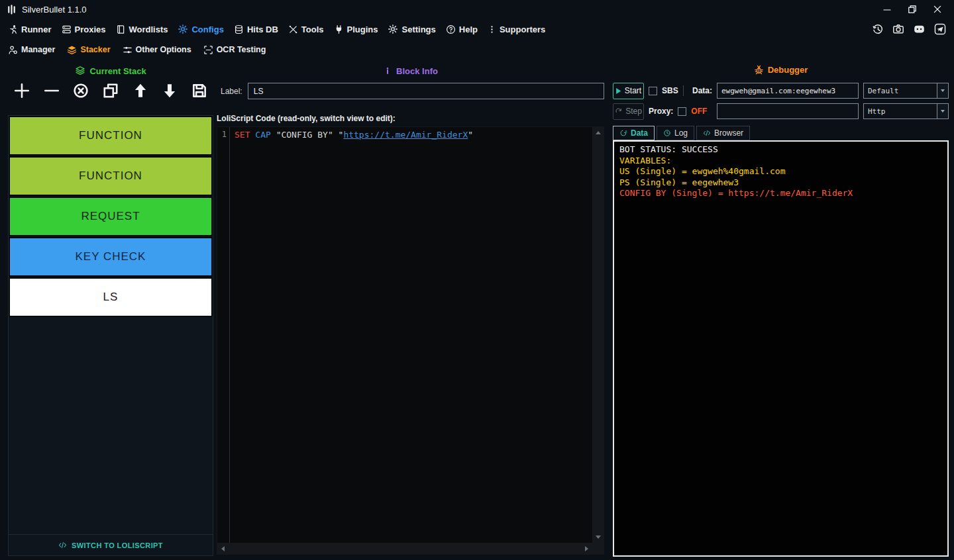 This screenshot has width=954, height=560. I want to click on menu-help: Help, so click(462, 29).